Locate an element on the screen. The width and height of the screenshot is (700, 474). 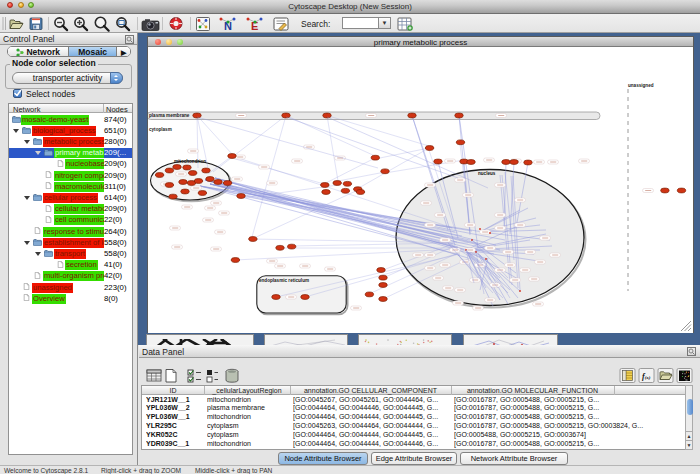
svg-text: cytoplasm is located at coordinates (160, 130).